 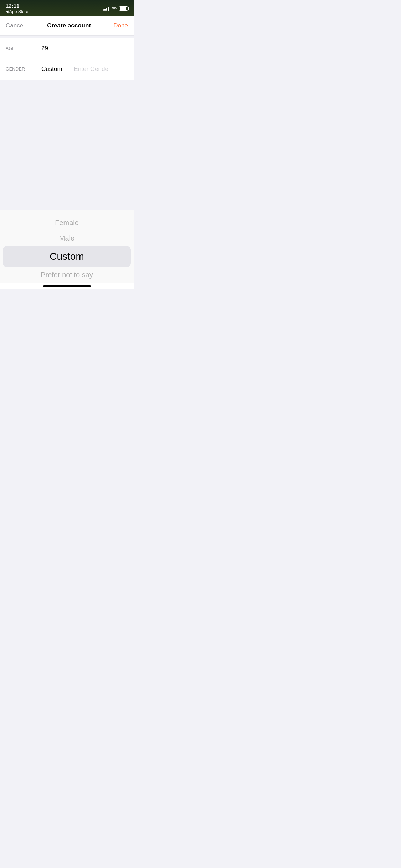 I want to click on signal-bars-icon, so click(x=106, y=9).